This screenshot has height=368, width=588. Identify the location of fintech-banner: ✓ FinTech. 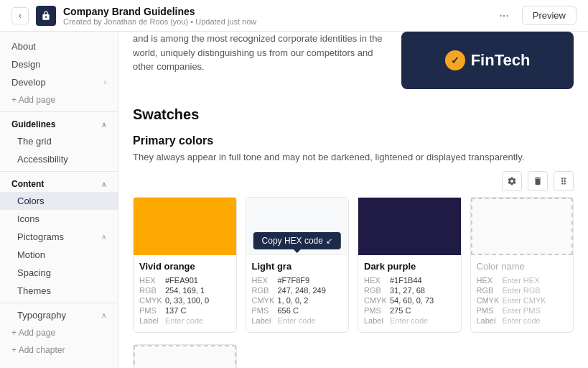
(487, 60).